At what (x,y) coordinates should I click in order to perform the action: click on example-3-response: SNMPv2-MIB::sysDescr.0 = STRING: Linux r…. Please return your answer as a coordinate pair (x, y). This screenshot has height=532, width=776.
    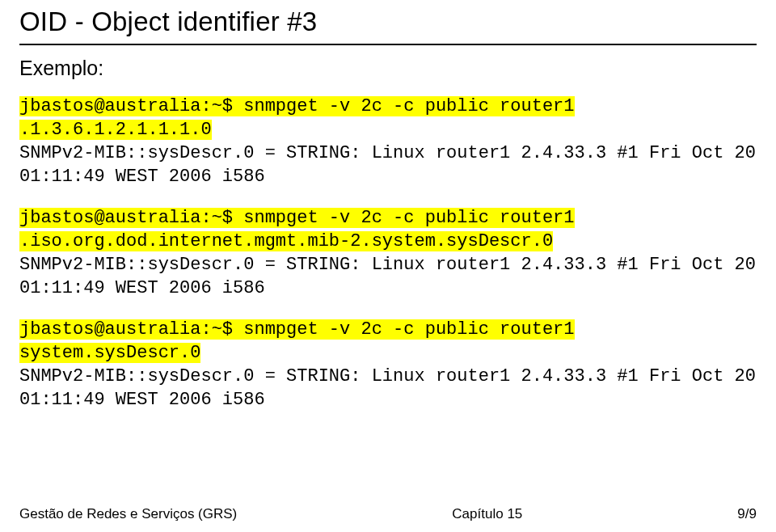
    Looking at the image, I should click on (388, 388).